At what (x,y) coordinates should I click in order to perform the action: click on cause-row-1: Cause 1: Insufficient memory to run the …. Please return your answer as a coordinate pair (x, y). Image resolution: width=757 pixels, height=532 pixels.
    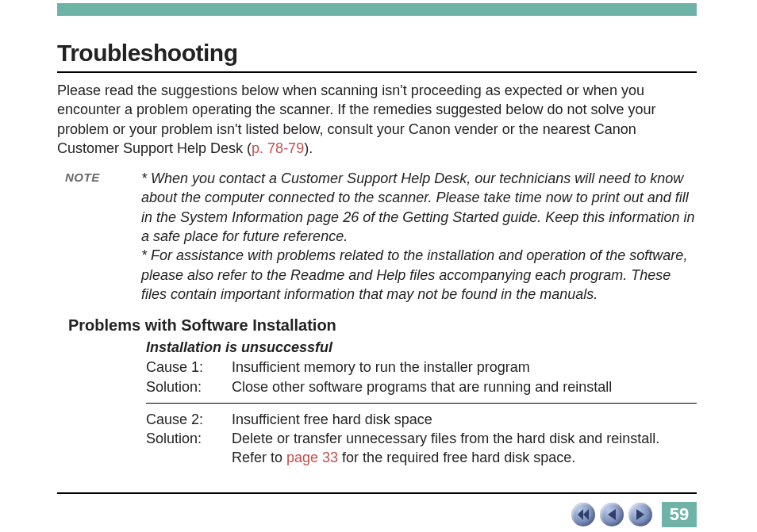
    Looking at the image, I should click on (421, 367).